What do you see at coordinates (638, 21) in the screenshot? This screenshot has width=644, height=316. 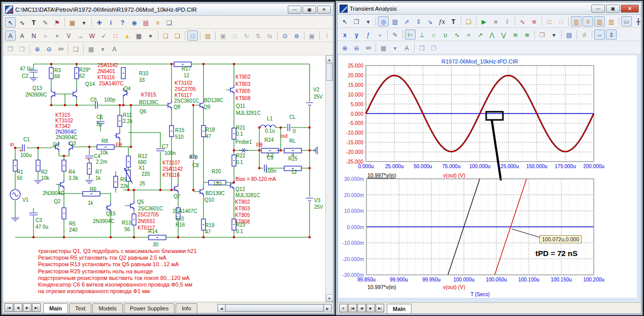 I see `split-vertical-tool: ╋` at bounding box center [638, 21].